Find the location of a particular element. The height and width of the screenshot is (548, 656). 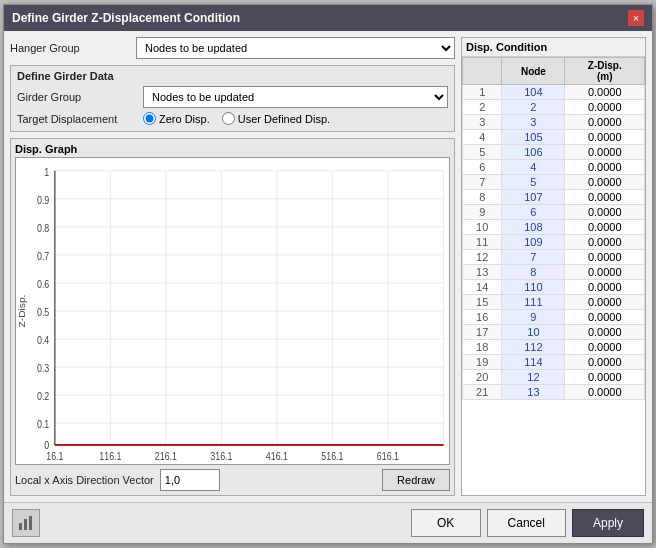

cancel-button: Cancel is located at coordinates (526, 523).